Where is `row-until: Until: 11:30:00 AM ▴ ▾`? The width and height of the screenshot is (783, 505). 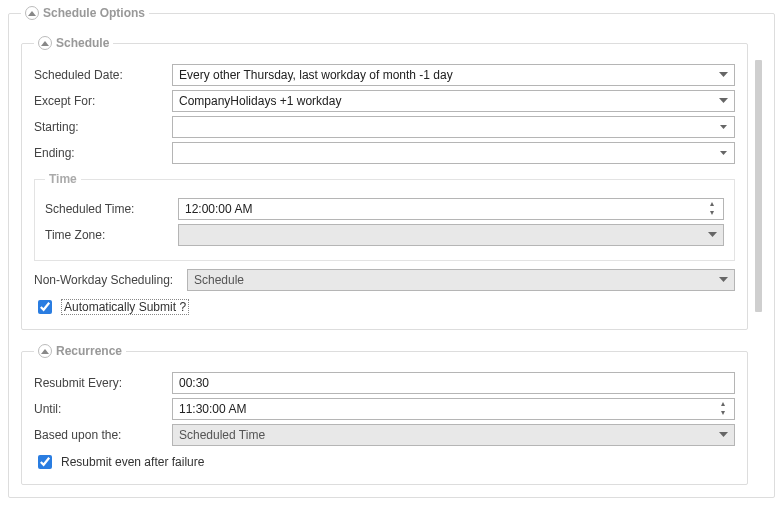
row-until: Until: 11:30:00 AM ▴ ▾ is located at coordinates (384, 409).